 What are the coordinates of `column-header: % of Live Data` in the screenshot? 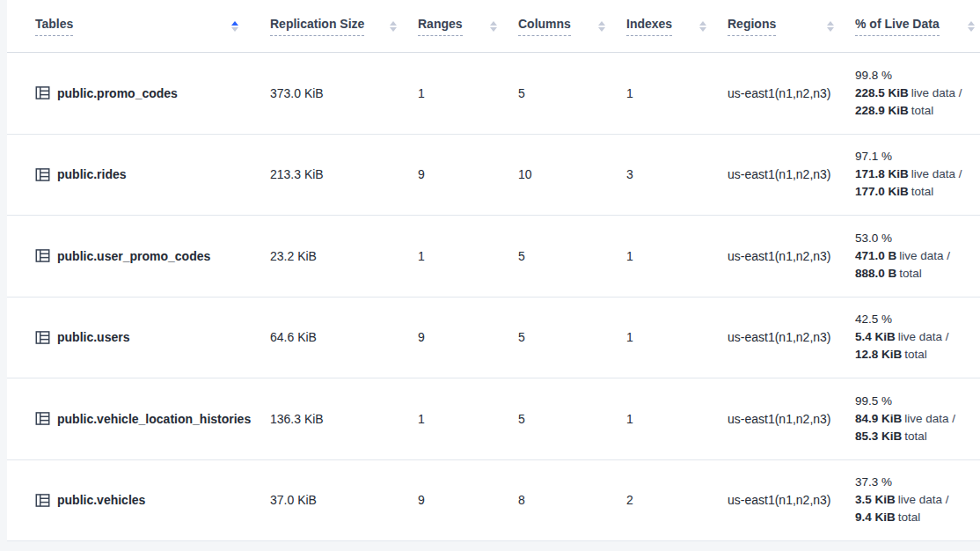 It's located at (918, 26).